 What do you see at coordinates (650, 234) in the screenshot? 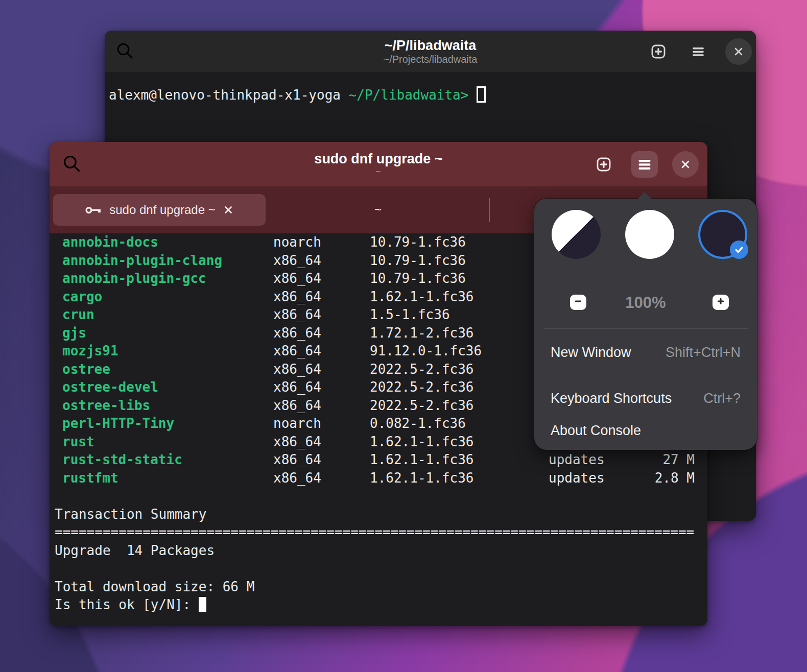
I see `theme-light-button` at bounding box center [650, 234].